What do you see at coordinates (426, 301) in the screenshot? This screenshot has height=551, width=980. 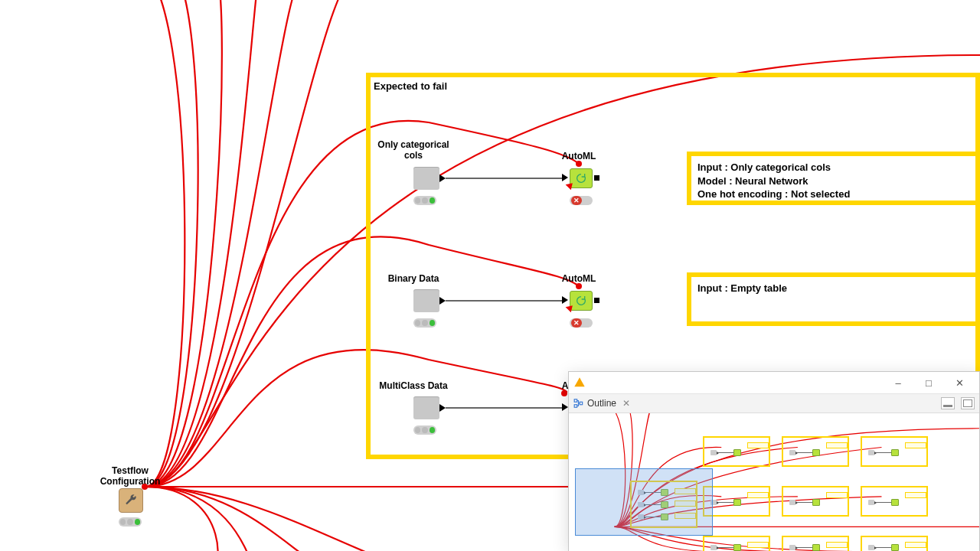 I see `node-binary-data` at bounding box center [426, 301].